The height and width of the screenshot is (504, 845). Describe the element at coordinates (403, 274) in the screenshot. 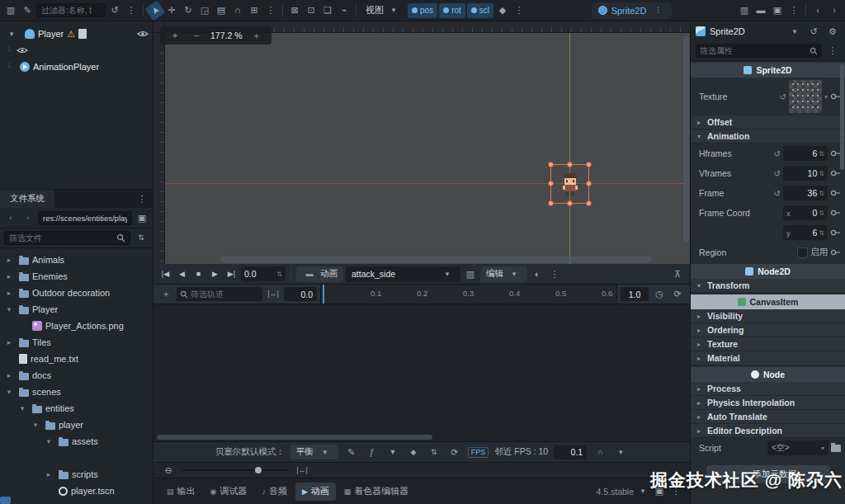

I see `animation-name-dropdown: attack_side ▾` at that location.